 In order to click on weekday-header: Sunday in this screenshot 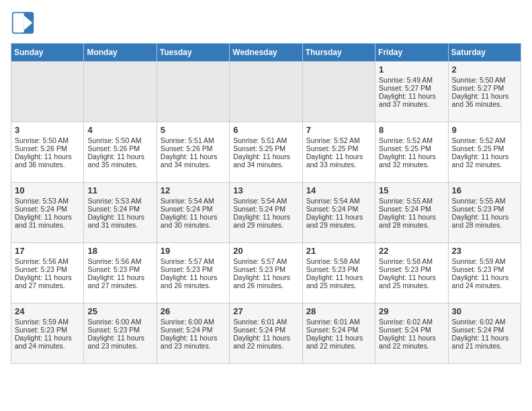, I will do `click(48, 52)`.